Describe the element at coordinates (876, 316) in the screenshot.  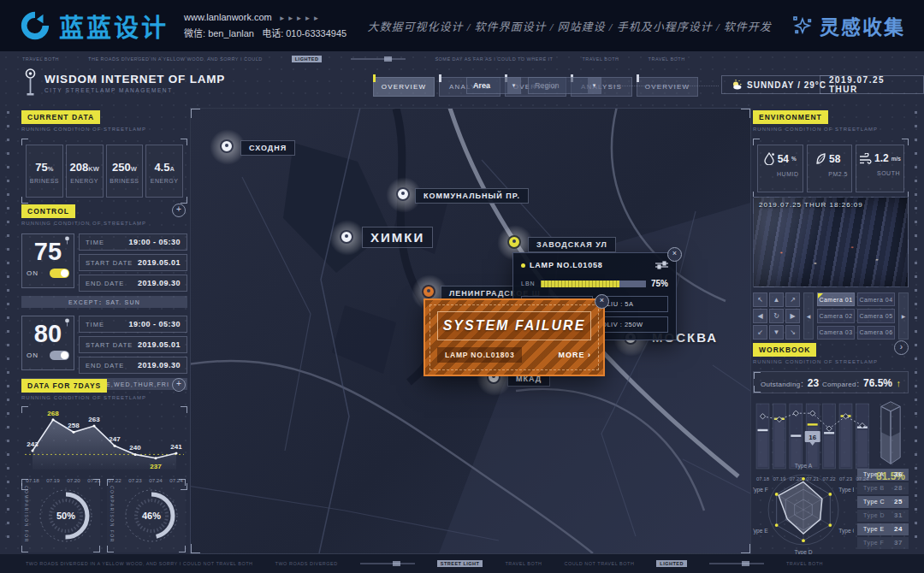
I see `camera-05-button: Camera 05` at that location.